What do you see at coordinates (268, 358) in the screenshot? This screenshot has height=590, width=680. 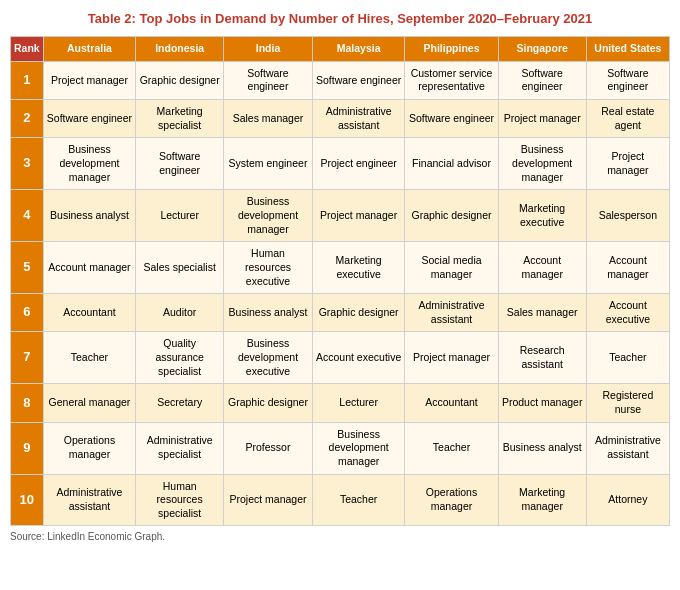 I see `cell-india: Business development executive` at bounding box center [268, 358].